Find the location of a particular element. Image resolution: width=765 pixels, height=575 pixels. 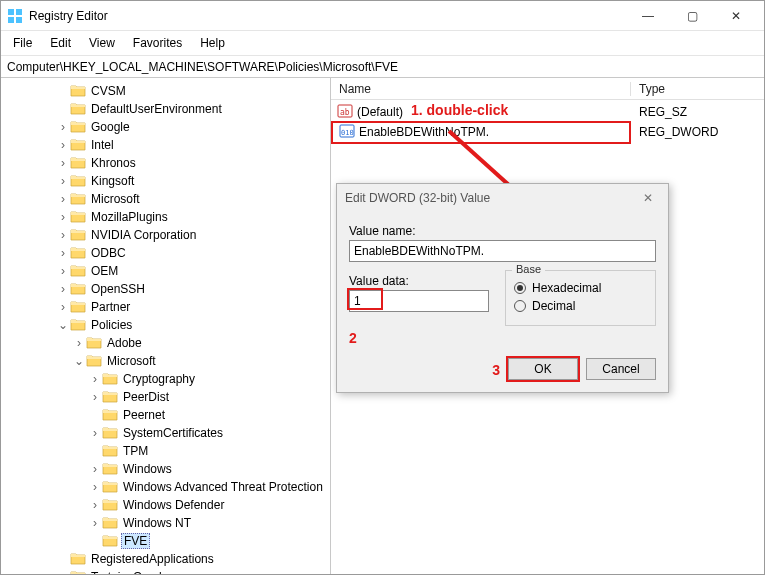

menu-favorites: Favorites is located at coordinates (158, 43).